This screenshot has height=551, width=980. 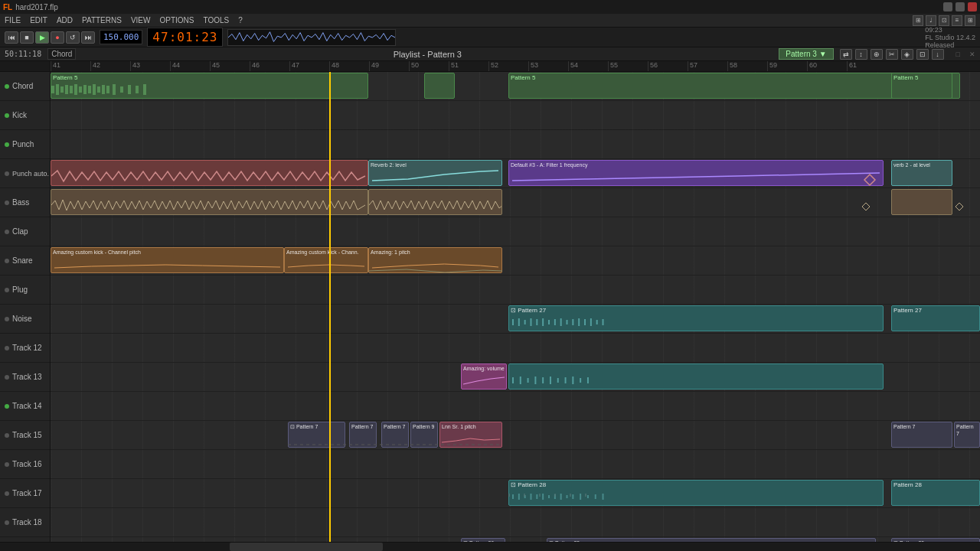 I want to click on track-row-plug: ⊡ Pattern 28, so click(x=515, y=290).